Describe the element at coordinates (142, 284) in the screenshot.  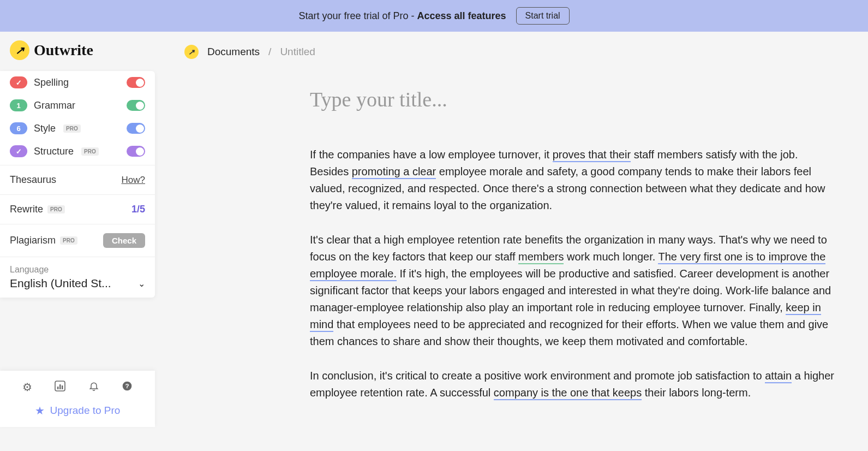
I see `chevron-down-icon: ⌄` at that location.